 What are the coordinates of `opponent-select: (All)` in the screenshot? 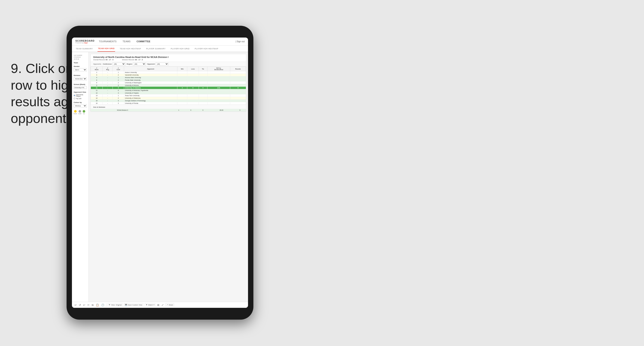 It's located at (162, 64).